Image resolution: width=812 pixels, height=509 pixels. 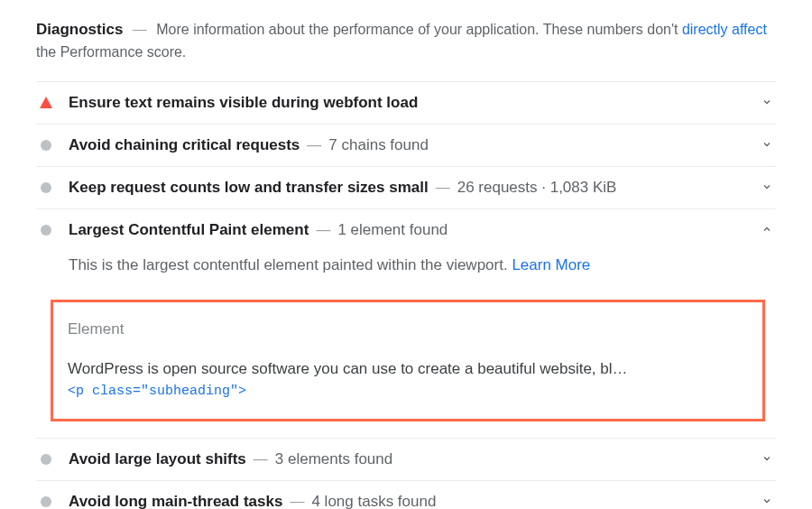 What do you see at coordinates (111, 52) in the screenshot?
I see `diagnostics-desc-after: the Performance score.` at bounding box center [111, 52].